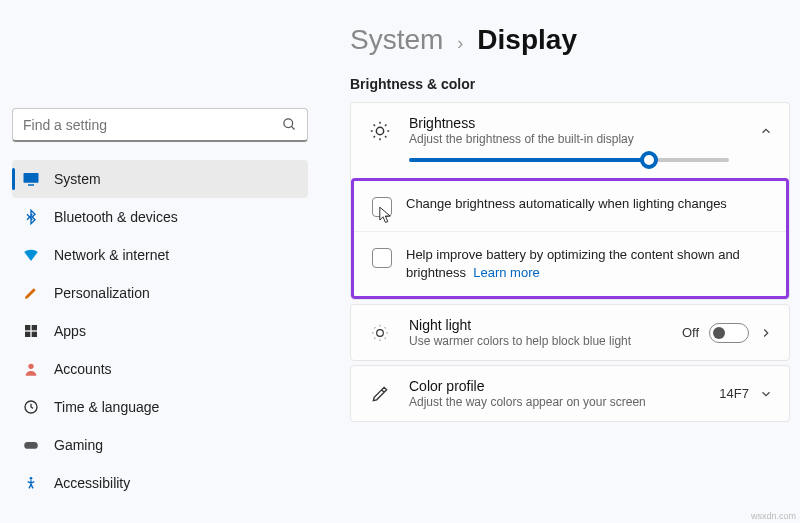 The height and width of the screenshot is (523, 800). I want to click on sidebar-item-time-language: Time & language, so click(160, 407).